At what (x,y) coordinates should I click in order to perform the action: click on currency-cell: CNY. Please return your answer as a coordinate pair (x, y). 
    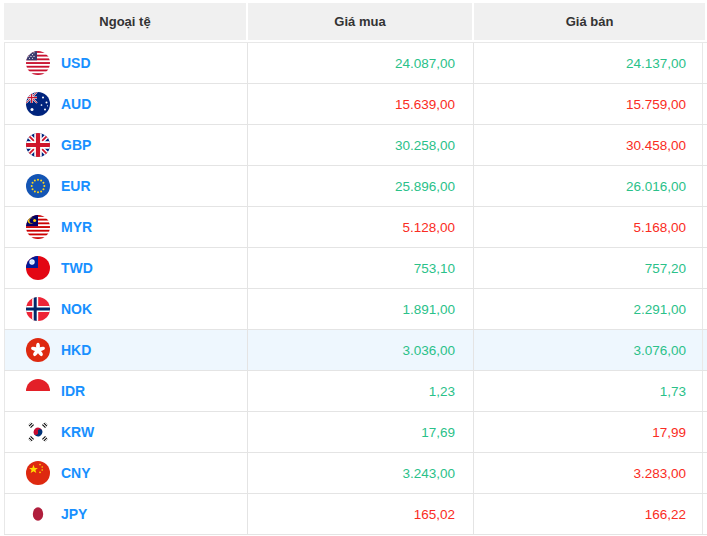
    Looking at the image, I should click on (126, 473).